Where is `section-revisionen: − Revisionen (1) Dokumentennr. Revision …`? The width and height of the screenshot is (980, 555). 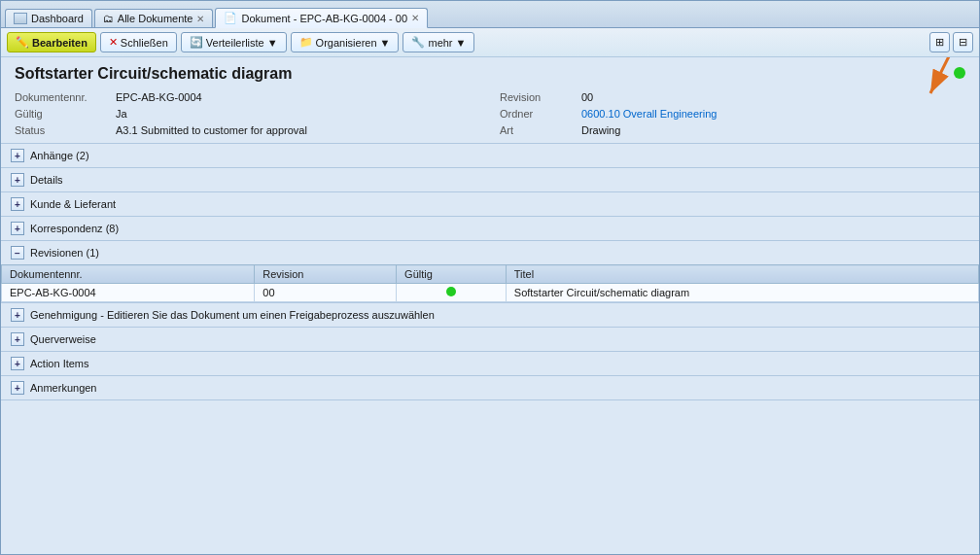
section-revisionen: − Revisionen (1) Dokumentennr. Revision … is located at coordinates (490, 272).